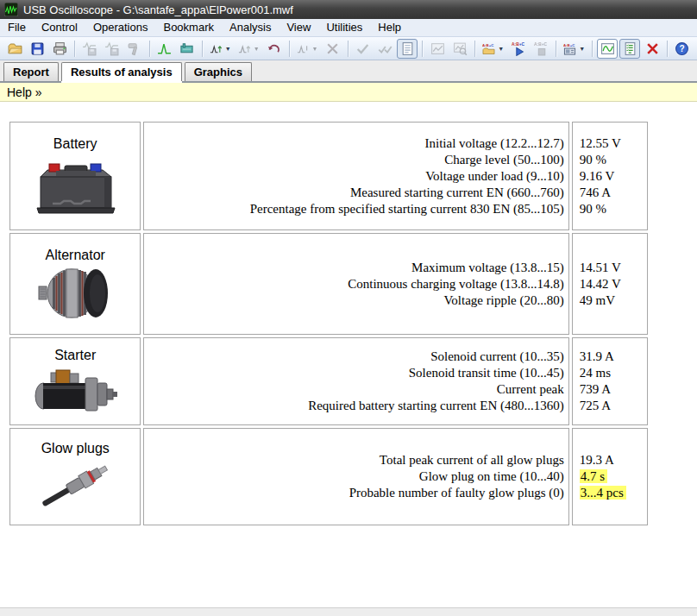  I want to click on remove-signal-icon, so click(333, 48).